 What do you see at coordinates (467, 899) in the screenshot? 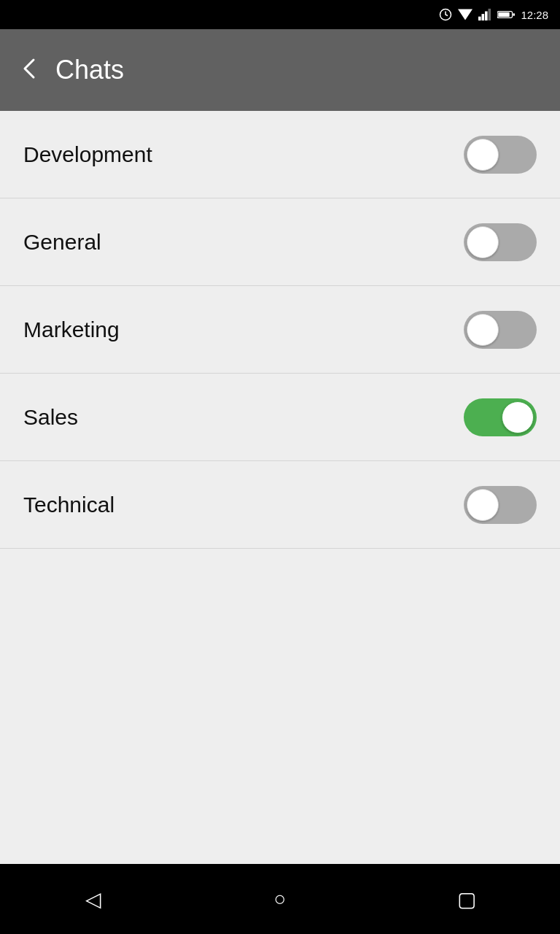
I see `recent-nav-button: ▢` at bounding box center [467, 899].